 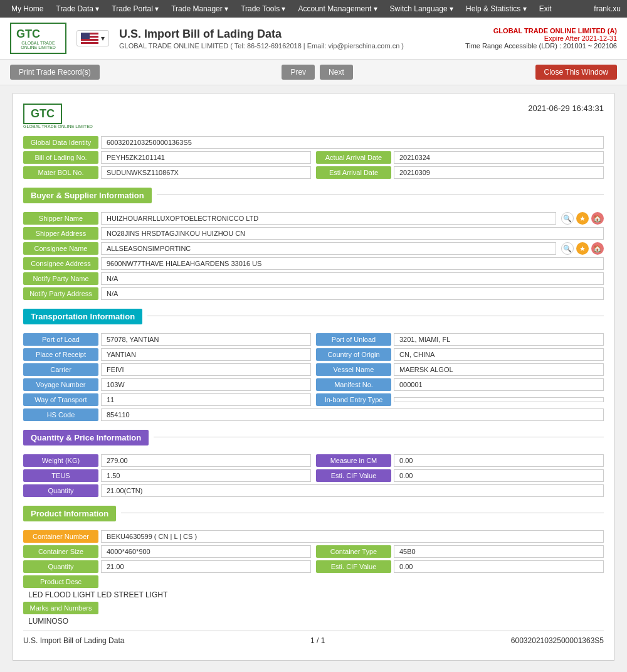 What do you see at coordinates (263, 9) in the screenshot?
I see `nav-trade-tools: Trade Tools ▾` at bounding box center [263, 9].